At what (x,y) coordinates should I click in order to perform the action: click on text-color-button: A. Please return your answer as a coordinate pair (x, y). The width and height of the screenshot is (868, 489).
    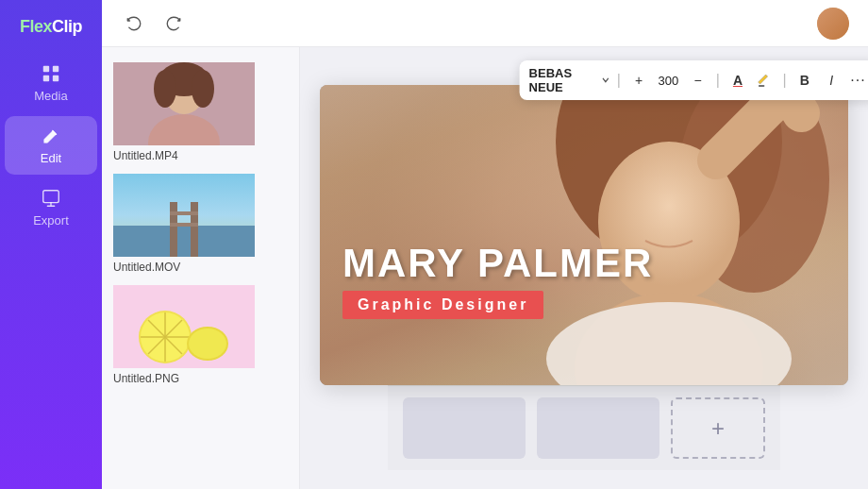
    Looking at the image, I should click on (738, 80).